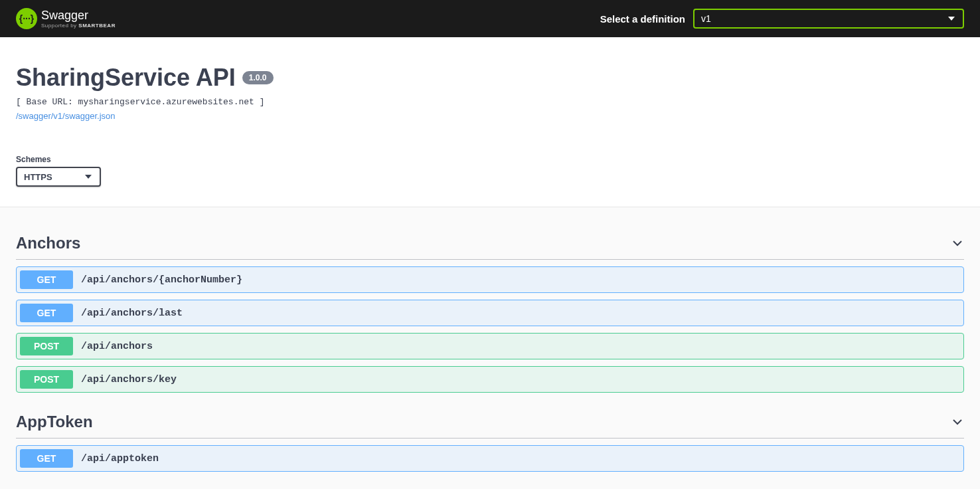  Describe the element at coordinates (490, 458) in the screenshot. I see `operation-row: GET/api/apptoken` at that location.